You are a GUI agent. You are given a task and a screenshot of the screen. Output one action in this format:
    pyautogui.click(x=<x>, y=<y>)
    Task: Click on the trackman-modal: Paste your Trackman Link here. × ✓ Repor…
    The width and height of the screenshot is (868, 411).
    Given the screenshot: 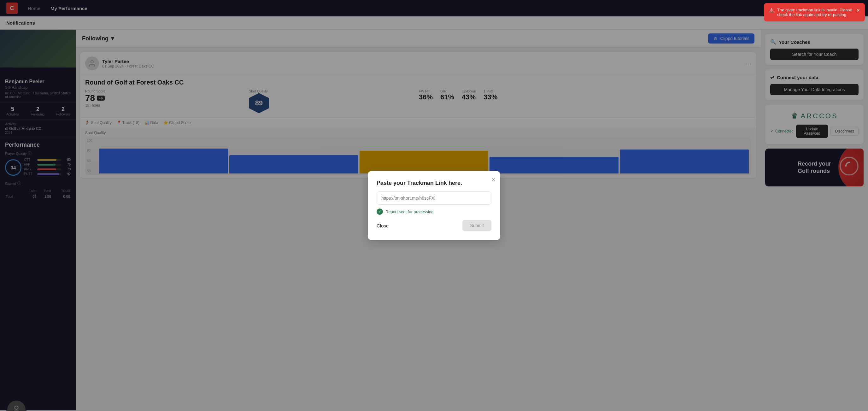 What is the action you would take?
    pyautogui.click(x=434, y=205)
    